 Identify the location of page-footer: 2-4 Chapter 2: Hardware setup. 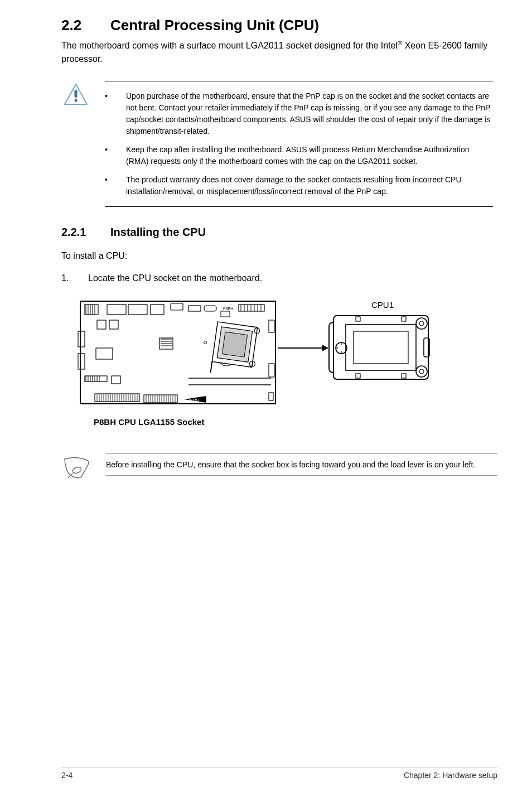
(279, 773).